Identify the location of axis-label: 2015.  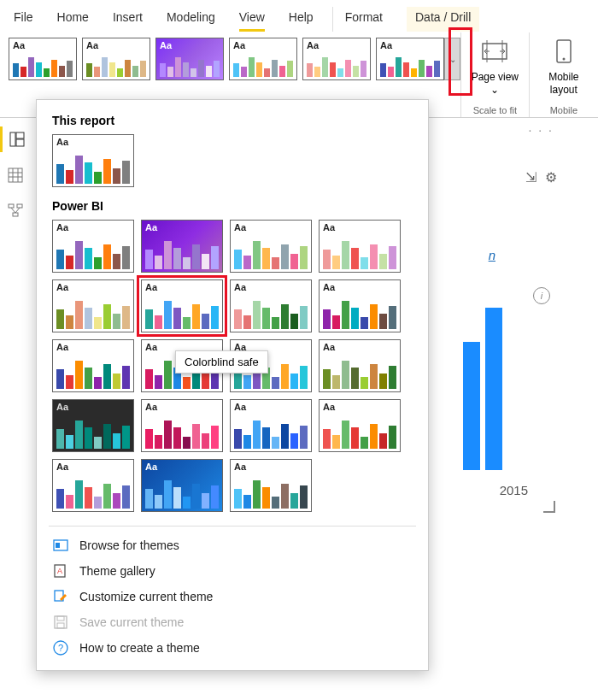
(514, 491).